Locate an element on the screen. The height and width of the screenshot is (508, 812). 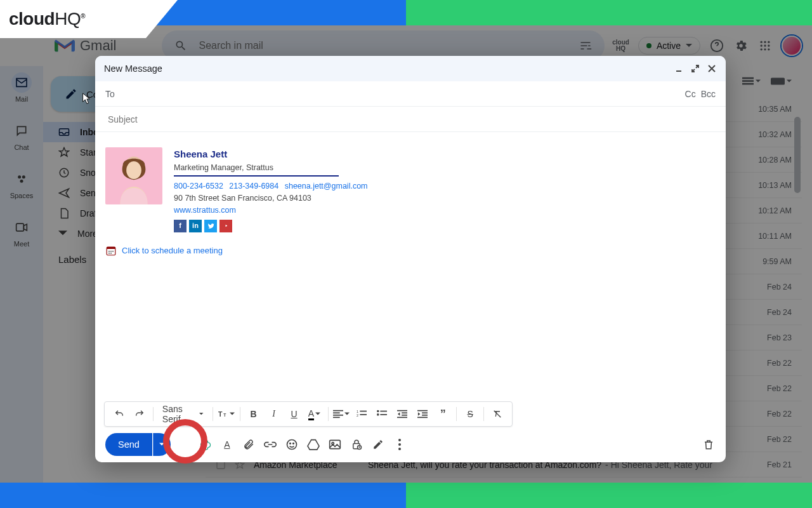
align-icon is located at coordinates (341, 414).